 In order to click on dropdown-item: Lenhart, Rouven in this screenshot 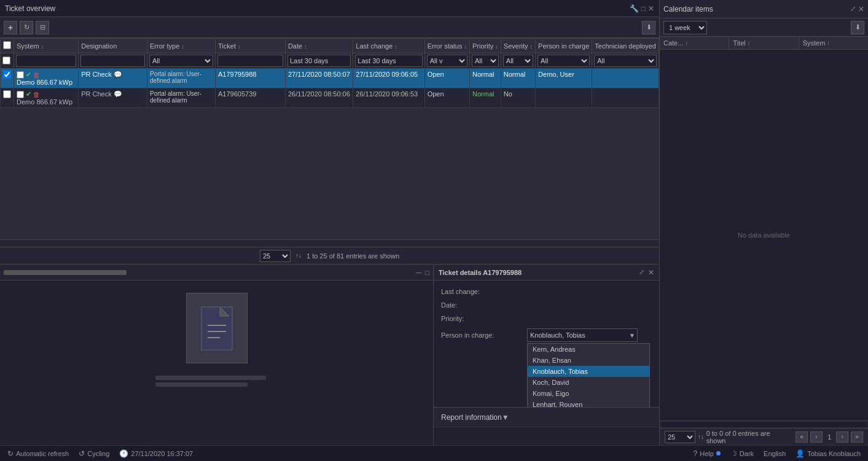, I will do `click(588, 403)`.